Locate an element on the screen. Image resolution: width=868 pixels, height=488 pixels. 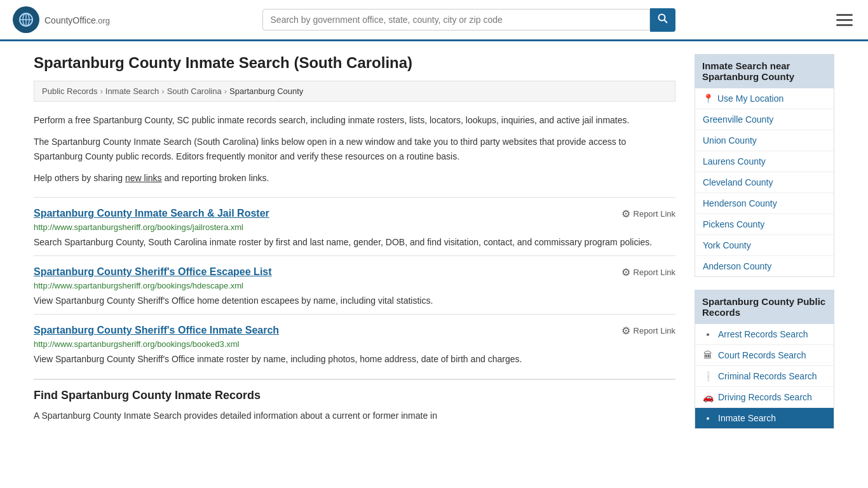
nearby-county-link-6: York County is located at coordinates (727, 245).